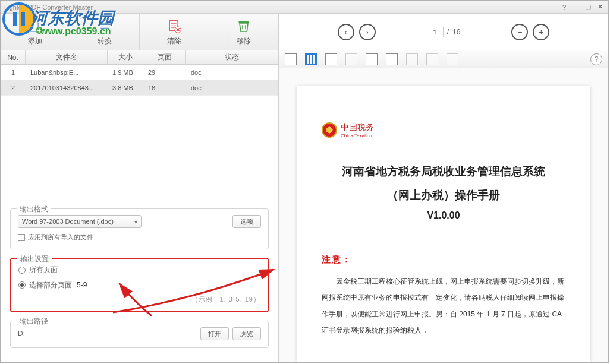 Image resolution: width=610 pixels, height=364 pixels. What do you see at coordinates (125, 57) in the screenshot?
I see `col-size: 大小` at bounding box center [125, 57].